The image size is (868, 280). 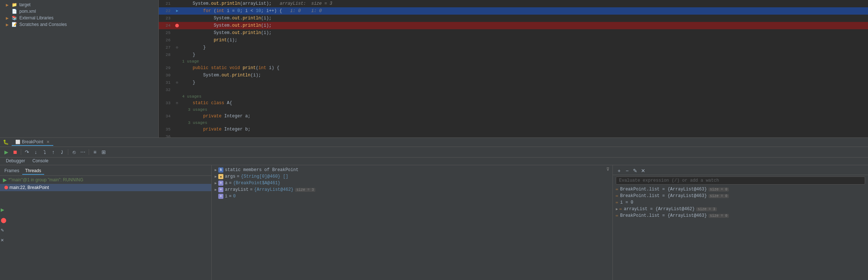 I want to click on fold-icon-27: ⊖, so click(x=177, y=48).